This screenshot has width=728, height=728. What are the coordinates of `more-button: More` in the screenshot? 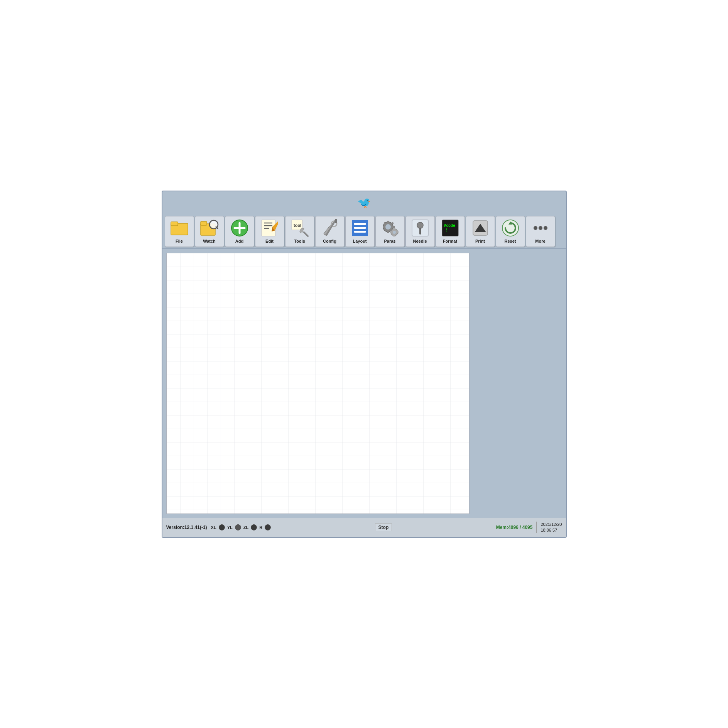 It's located at (541, 231).